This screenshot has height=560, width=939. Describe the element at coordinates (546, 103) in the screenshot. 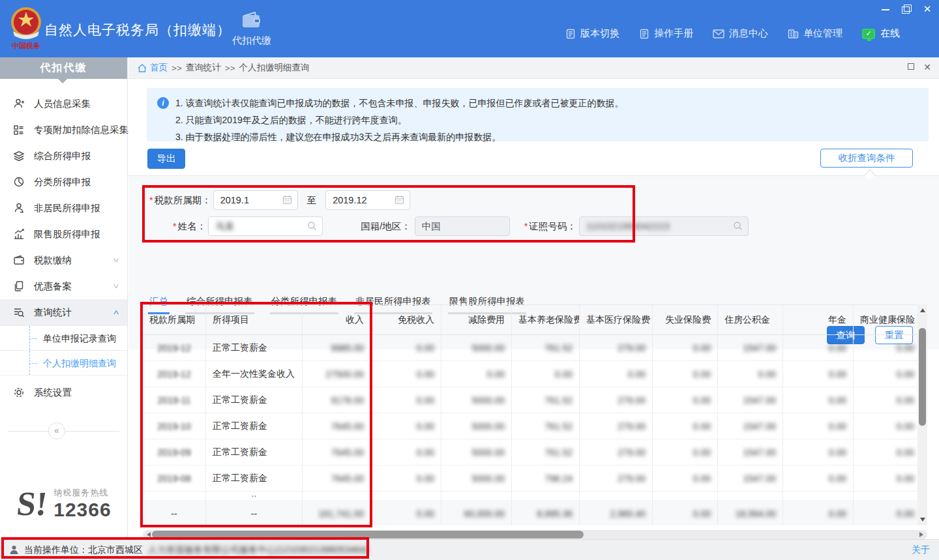

I see `notice-line-1: 1. 该查询统计表仅能查询已申报成功的数据，不包含未申报、申报失败，已申报但已作…` at that location.